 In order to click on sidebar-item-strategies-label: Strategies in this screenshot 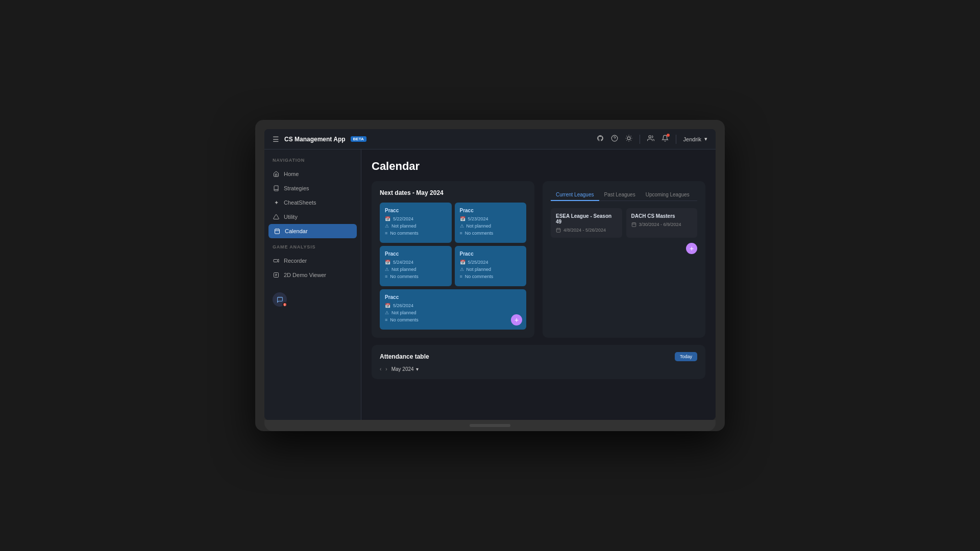, I will do `click(297, 188)`.